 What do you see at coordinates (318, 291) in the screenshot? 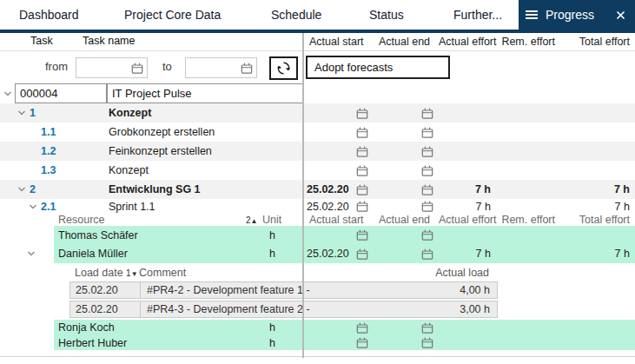
I see `load-row: 25.02.20#PR4-2 - Development feature 1 -…` at bounding box center [318, 291].